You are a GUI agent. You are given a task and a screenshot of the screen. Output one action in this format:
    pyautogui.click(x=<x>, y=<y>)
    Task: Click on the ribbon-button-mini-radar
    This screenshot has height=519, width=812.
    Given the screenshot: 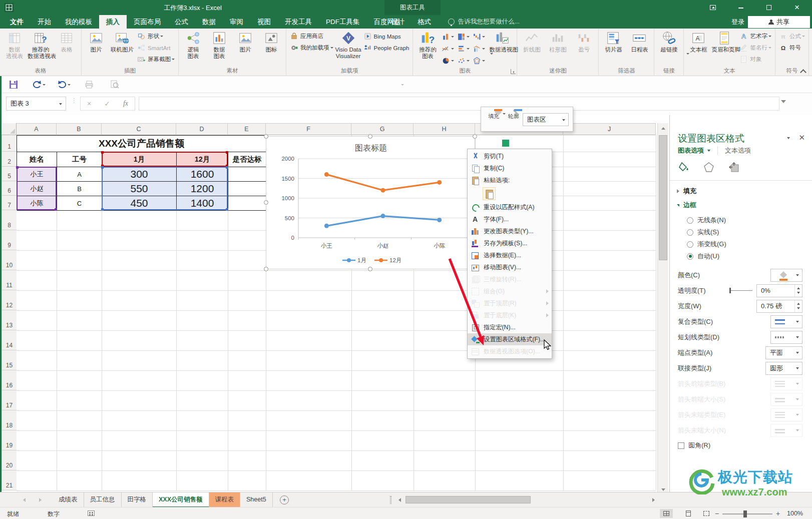 What is the action you would take?
    pyautogui.click(x=481, y=61)
    